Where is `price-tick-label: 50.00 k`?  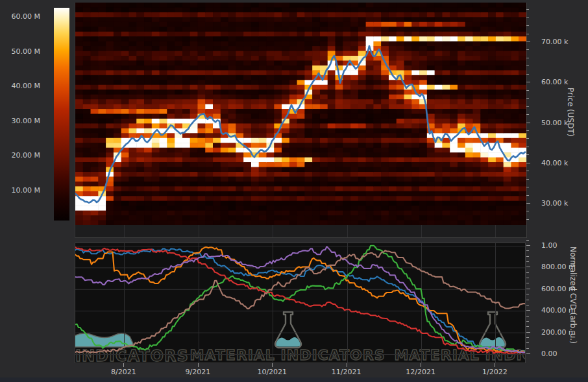 price-tick-label: 50.00 k is located at coordinates (554, 123).